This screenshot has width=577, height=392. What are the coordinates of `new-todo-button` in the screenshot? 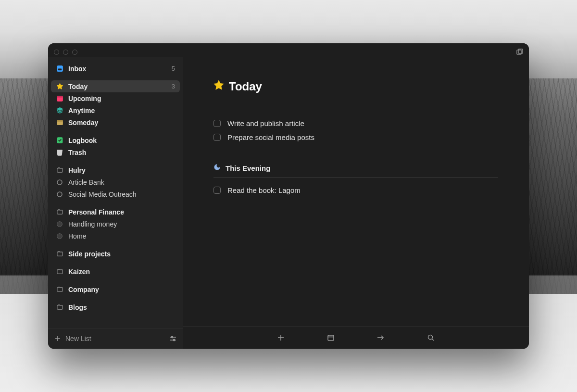 It's located at (281, 338).